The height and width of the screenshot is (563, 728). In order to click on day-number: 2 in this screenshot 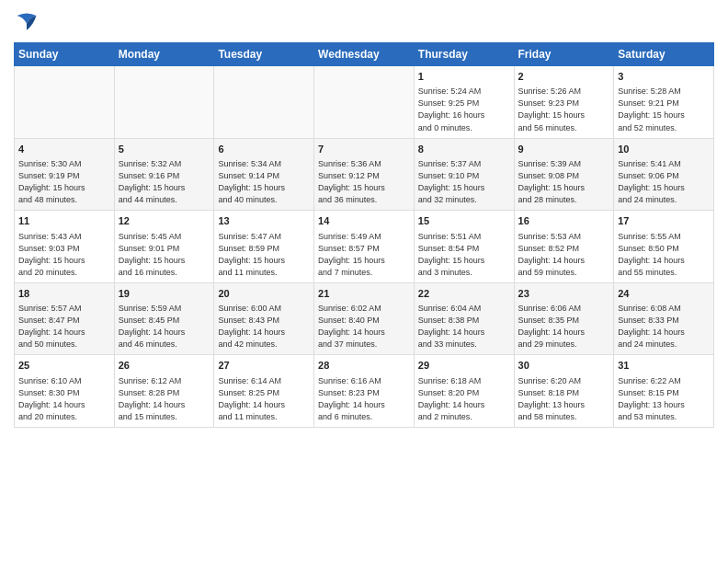, I will do `click(564, 77)`.